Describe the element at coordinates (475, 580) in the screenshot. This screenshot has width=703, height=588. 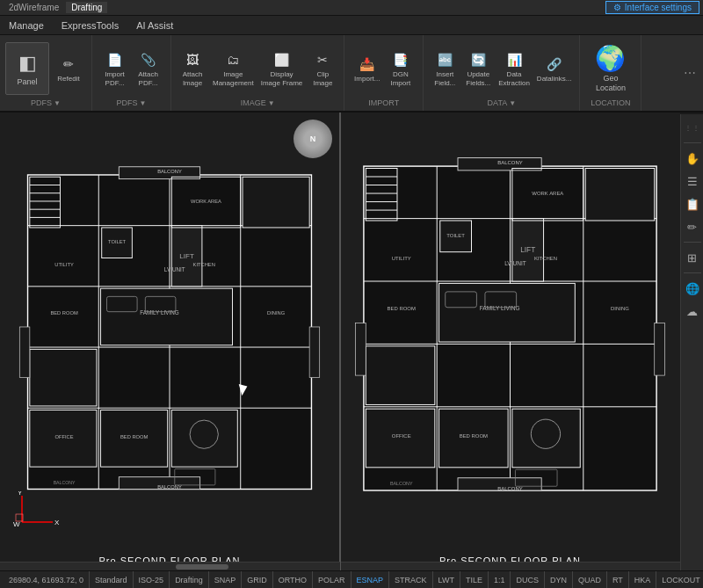
I see `status-tile: TILE` at that location.